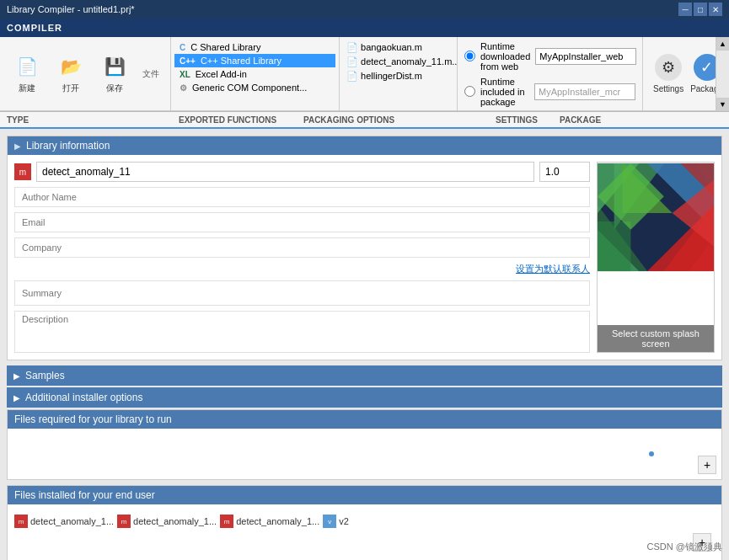  Describe the element at coordinates (278, 521) in the screenshot. I see `file-label-2: detect_anomaly_1...` at that location.